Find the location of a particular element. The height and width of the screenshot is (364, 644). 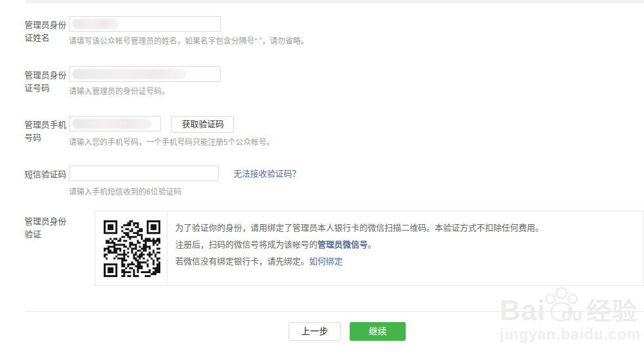

admin-name-input-wrap is located at coordinates (145, 24).